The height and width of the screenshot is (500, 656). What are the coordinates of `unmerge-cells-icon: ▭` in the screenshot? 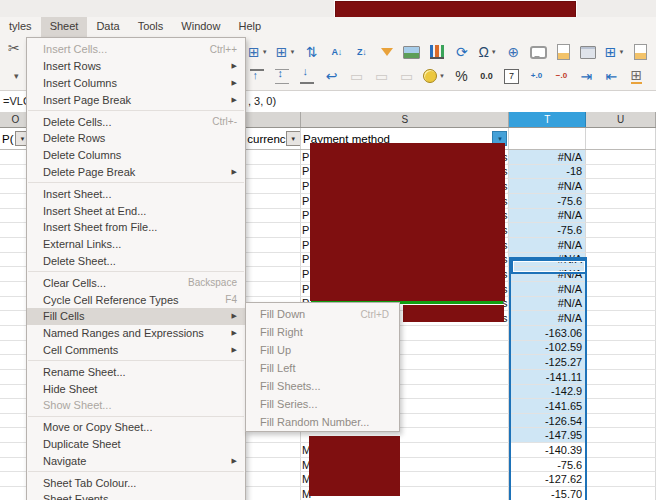 It's located at (406, 76).